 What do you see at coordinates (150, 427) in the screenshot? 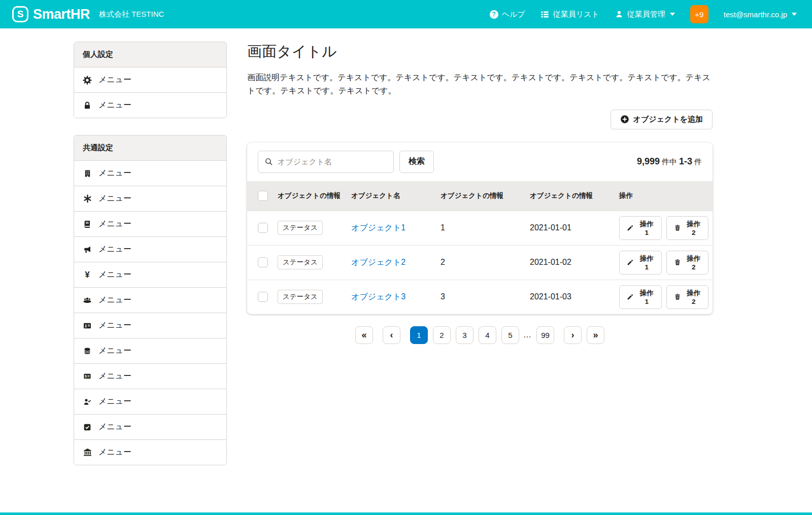
I see `sidebar-item-check-square: メニュー` at bounding box center [150, 427].